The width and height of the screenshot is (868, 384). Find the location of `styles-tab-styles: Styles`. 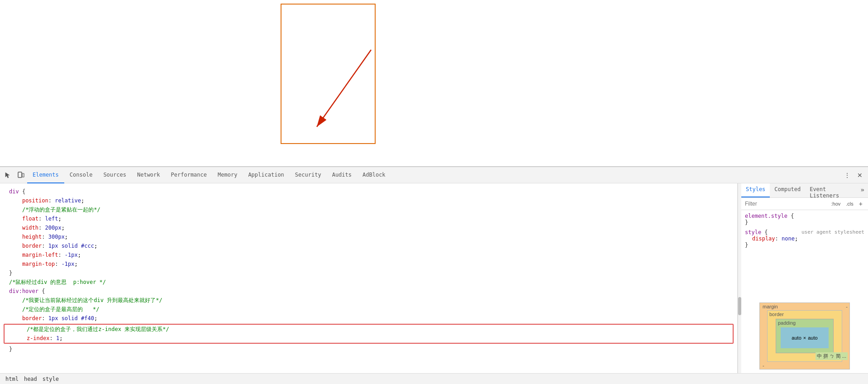

styles-tab-styles: Styles is located at coordinates (756, 190).